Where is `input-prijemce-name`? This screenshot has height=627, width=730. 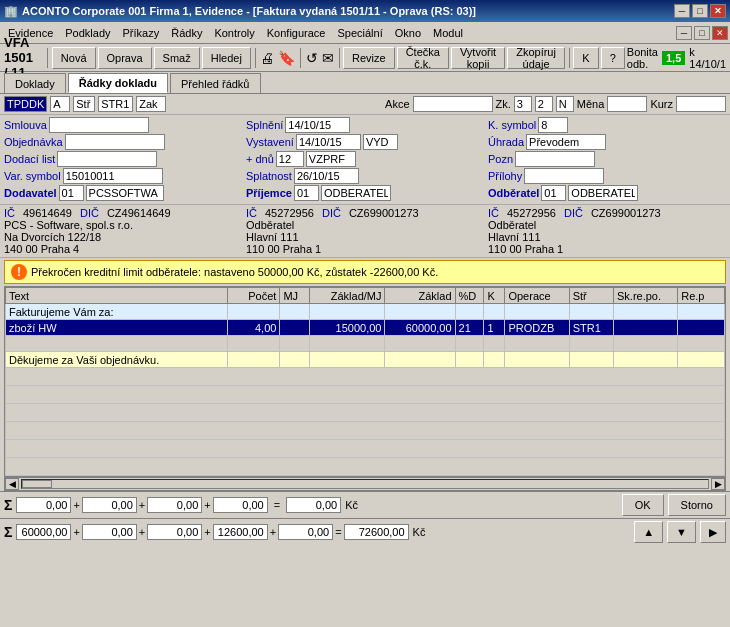 input-prijemce-name is located at coordinates (356, 193).